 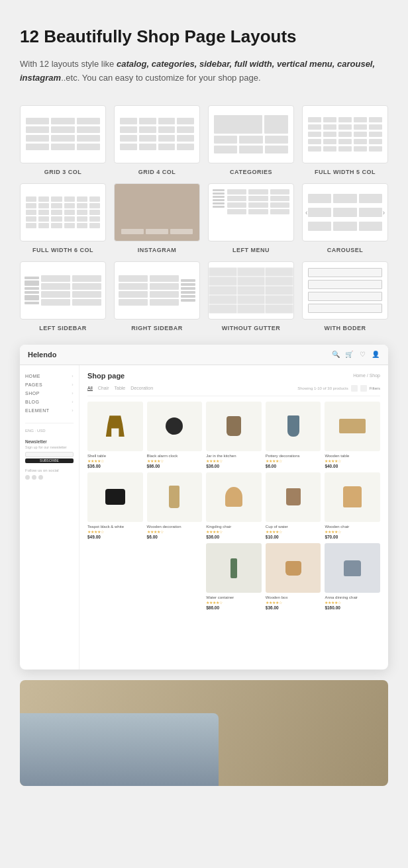 I want to click on product-card-7: Wooden decoration ★★★★☆ $6.00, so click(x=175, y=505).